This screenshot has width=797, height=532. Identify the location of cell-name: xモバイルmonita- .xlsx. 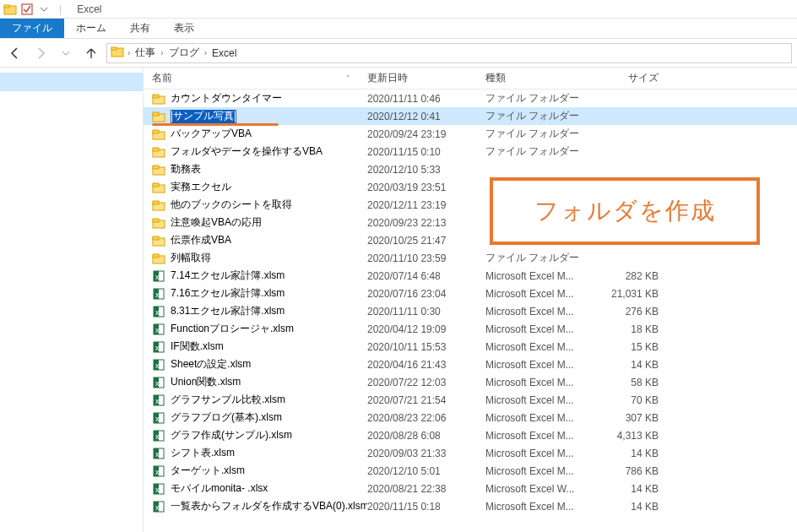
(260, 488).